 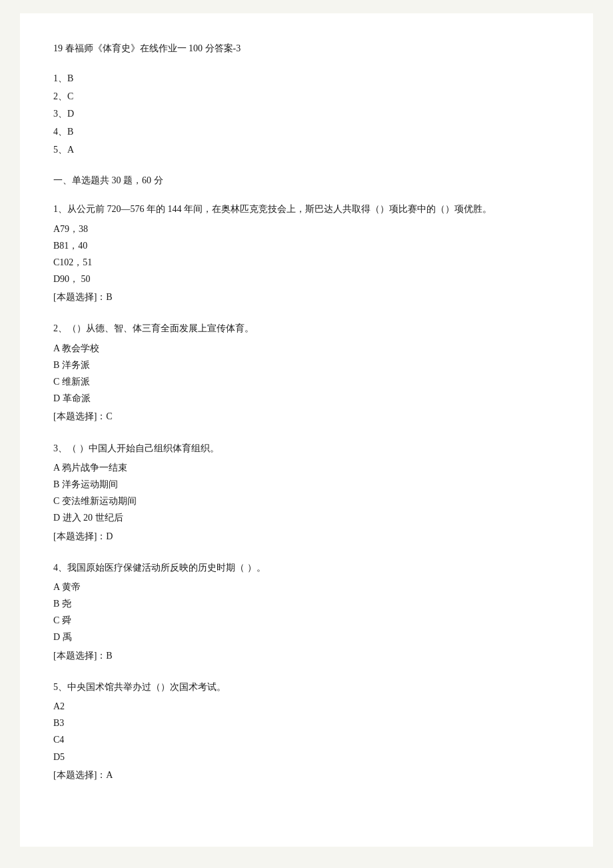 I want to click on quick-answer-item: 4、B, so click(x=306, y=132).